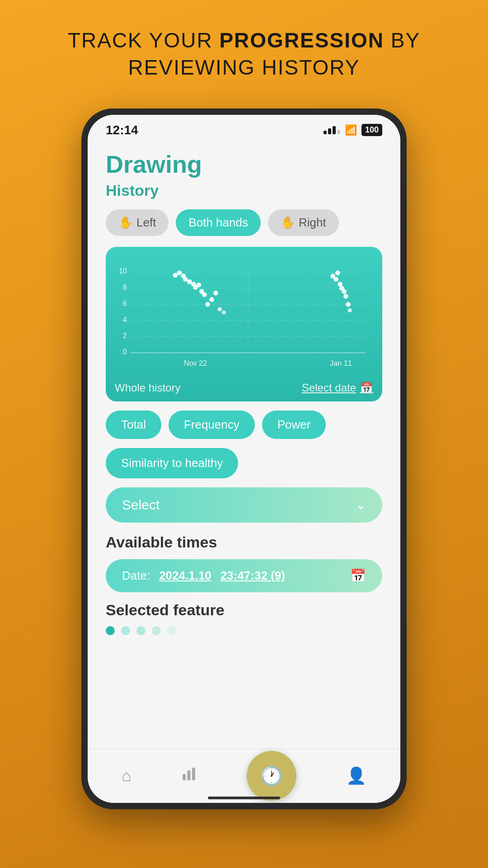  Describe the element at coordinates (125, 303) in the screenshot. I see `svg-text: 6` at that location.